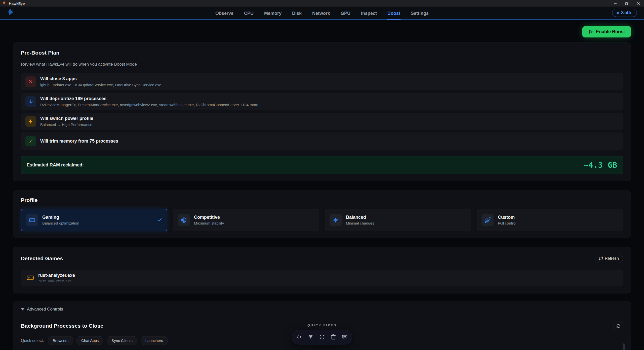  Describe the element at coordinates (624, 13) in the screenshot. I see `channel-badge: Stable` at that location.